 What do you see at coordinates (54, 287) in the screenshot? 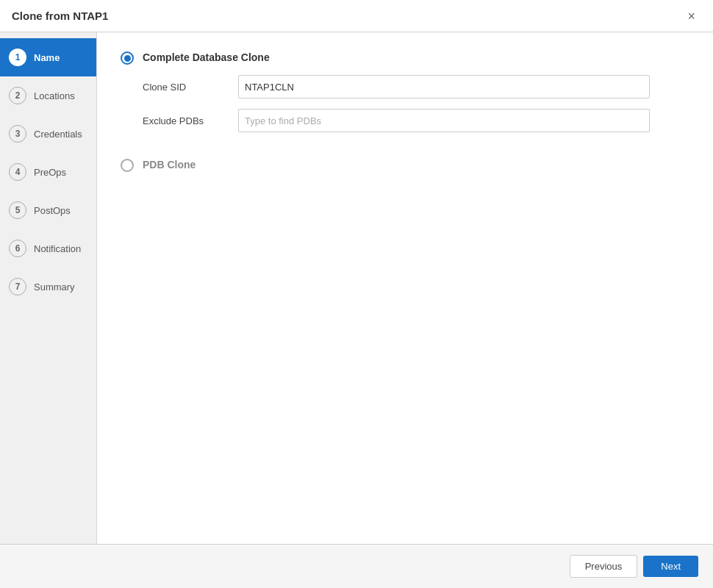
I see `sidebar-item-label-summary: Summary` at bounding box center [54, 287].